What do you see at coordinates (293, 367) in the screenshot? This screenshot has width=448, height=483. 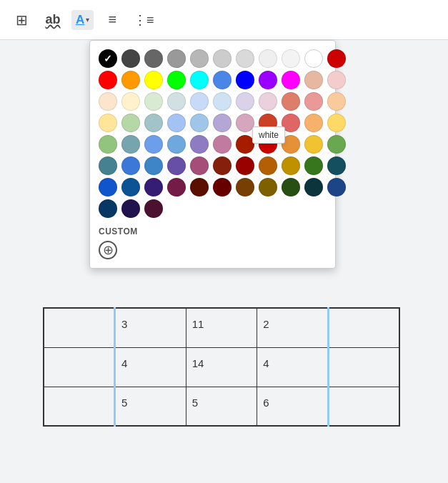 I see `cell-r2c4: 4` at bounding box center [293, 367].